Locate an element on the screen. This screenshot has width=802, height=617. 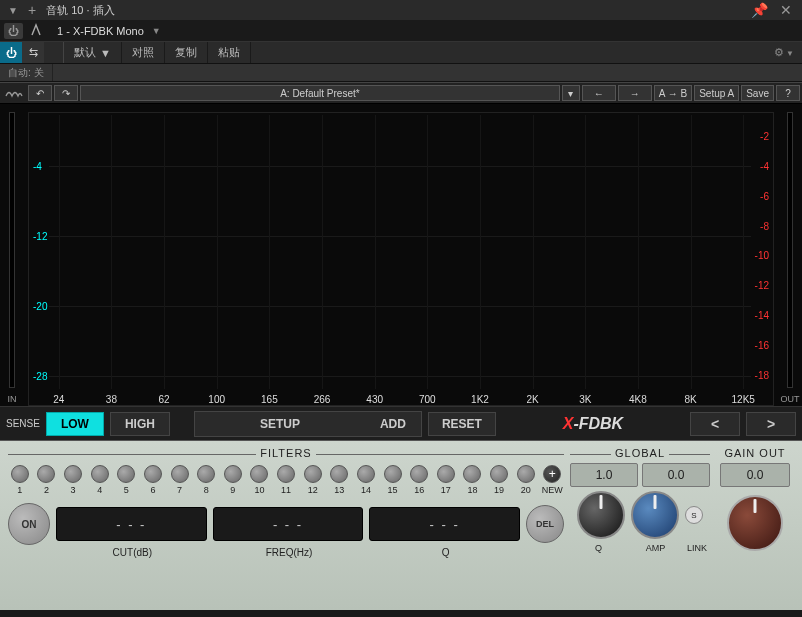
filter-slot: 17 is located at coordinates (446, 480).